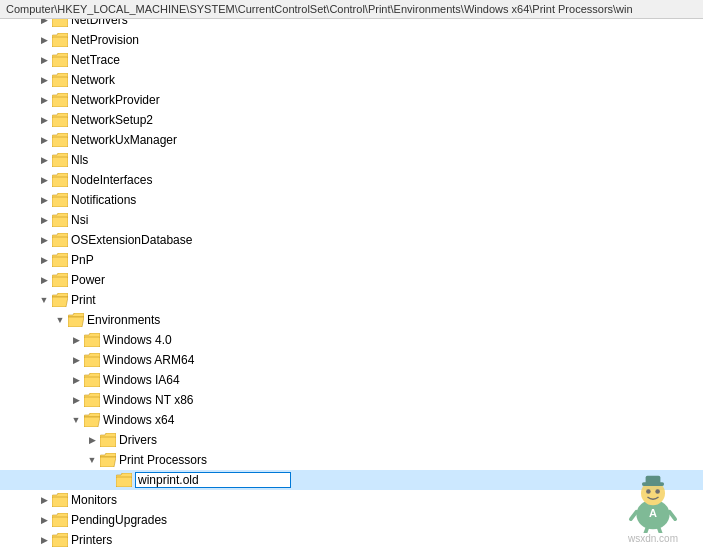  What do you see at coordinates (60, 520) in the screenshot?
I see `folder-icon-pendingupgrades` at bounding box center [60, 520].